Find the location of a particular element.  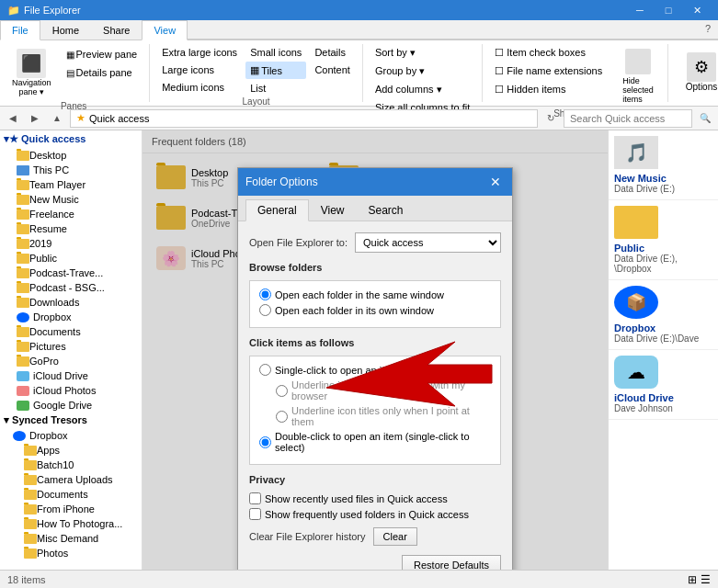

icloud-drive-icon: ☁ is located at coordinates (636, 372).